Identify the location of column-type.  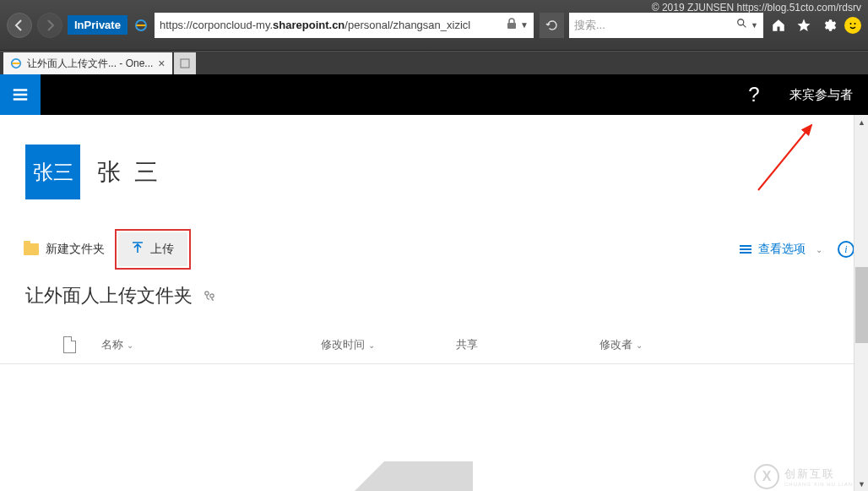
(51, 345).